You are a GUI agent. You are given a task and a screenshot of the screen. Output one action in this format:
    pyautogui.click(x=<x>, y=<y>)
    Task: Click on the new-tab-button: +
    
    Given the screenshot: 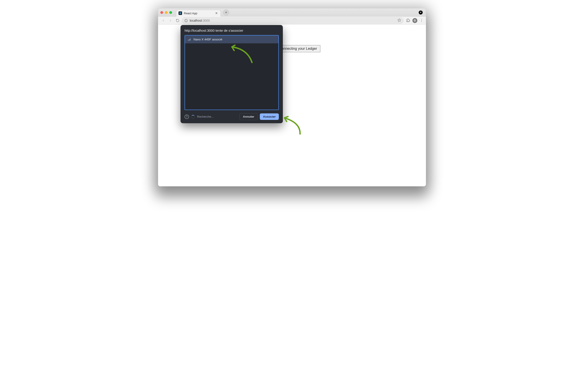 What is the action you would take?
    pyautogui.click(x=226, y=12)
    